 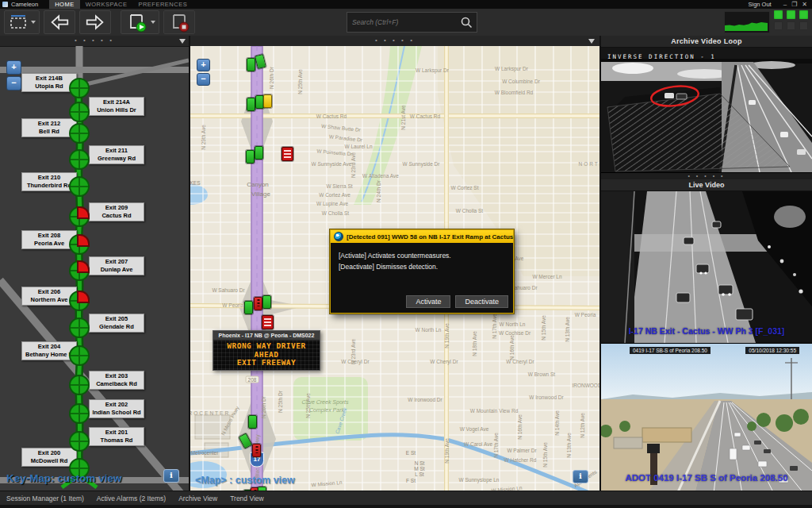 What do you see at coordinates (585, 314) in the screenshot?
I see `street-label: W Peoria` at bounding box center [585, 314].